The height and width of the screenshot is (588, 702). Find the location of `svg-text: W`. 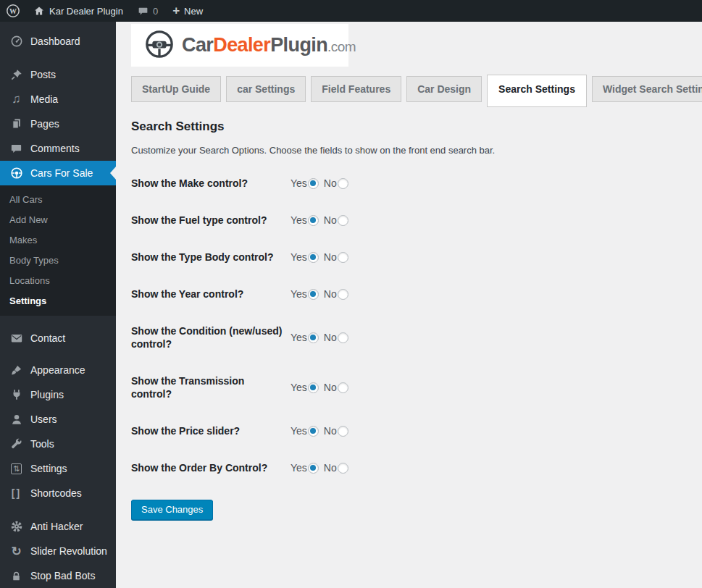

svg-text: W is located at coordinates (13, 12).